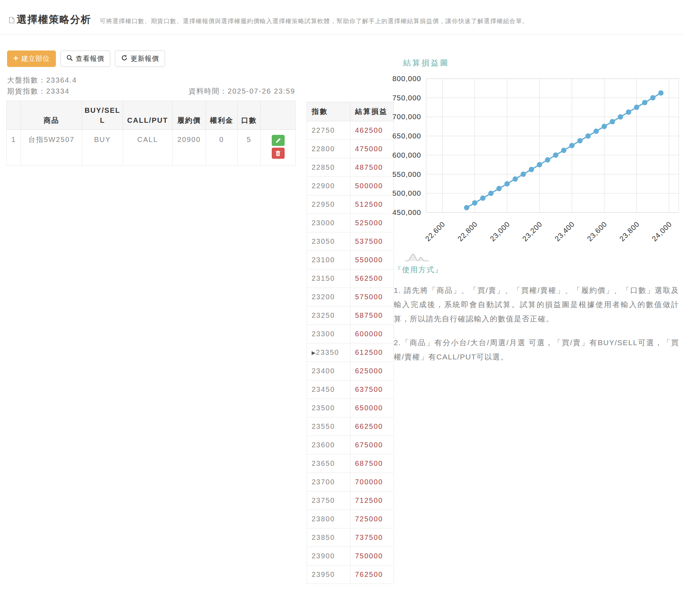 This screenshot has height=616, width=683. Describe the element at coordinates (14, 115) in the screenshot. I see `positions-header-num` at that location.